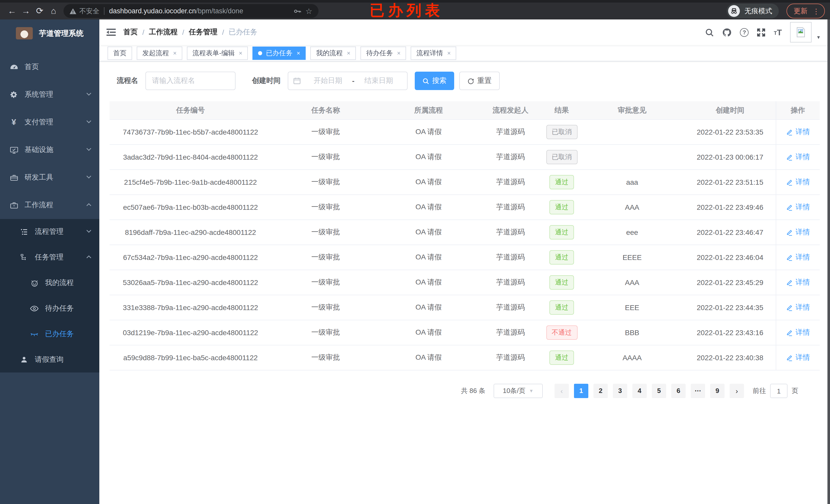 The image size is (830, 504). I want to click on sidebar-item-user: 请假查询, so click(50, 360).